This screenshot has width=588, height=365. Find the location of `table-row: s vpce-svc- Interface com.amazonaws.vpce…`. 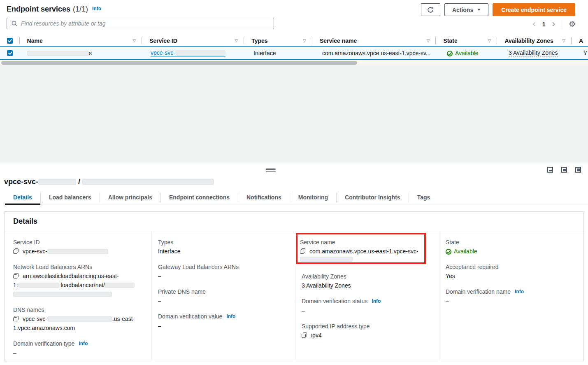

table-row: s vpce-svc- Interface com.amazonaws.vpce… is located at coordinates (294, 53).